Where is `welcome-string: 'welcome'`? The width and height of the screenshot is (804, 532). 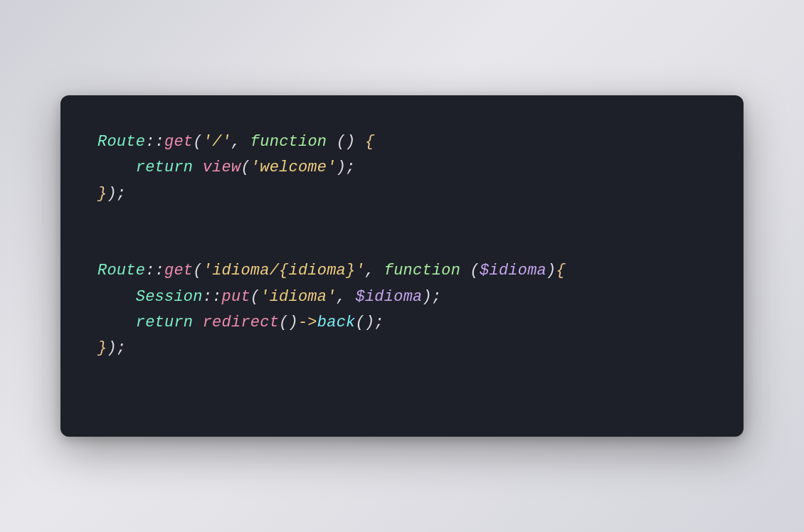 welcome-string: 'welcome' is located at coordinates (293, 168).